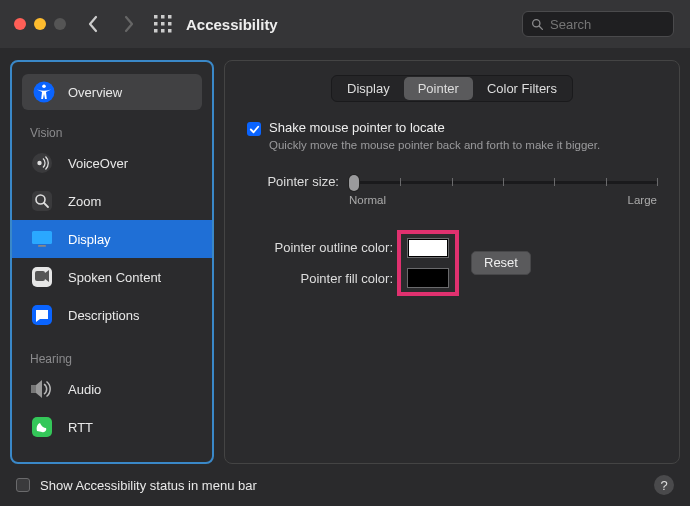 The width and height of the screenshot is (690, 506). Describe the element at coordinates (112, 201) in the screenshot. I see `sidebar-item-zoom: Zoom` at that location.